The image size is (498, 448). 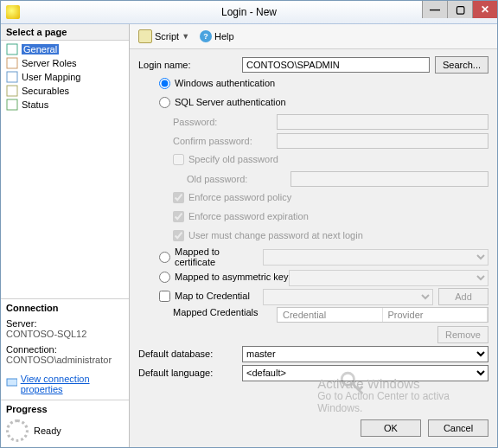 I want to click on progress-spinner-icon, so click(x=17, y=431).